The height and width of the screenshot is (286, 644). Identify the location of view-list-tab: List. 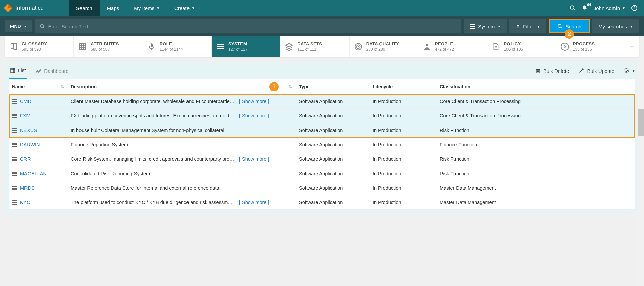
(18, 71).